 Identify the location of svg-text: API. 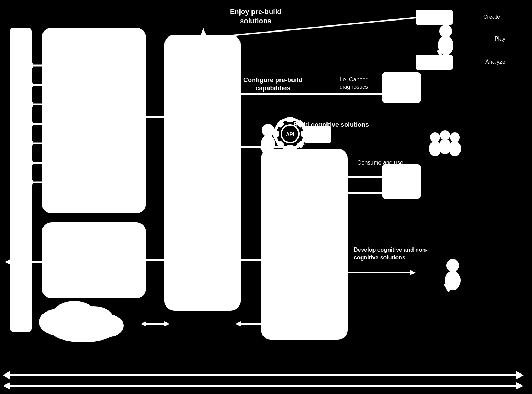
(290, 134).